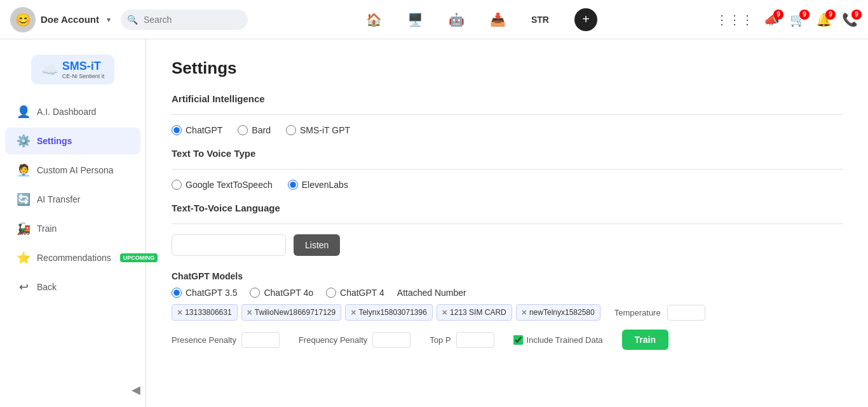  What do you see at coordinates (177, 130) in the screenshot?
I see `chatgpt-radio-input` at bounding box center [177, 130].